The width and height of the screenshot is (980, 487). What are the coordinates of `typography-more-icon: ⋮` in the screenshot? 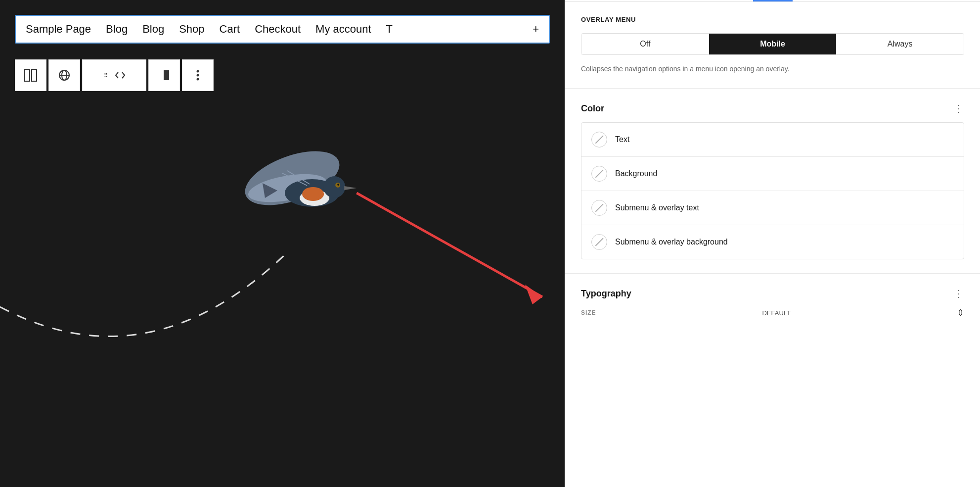 It's located at (959, 293).